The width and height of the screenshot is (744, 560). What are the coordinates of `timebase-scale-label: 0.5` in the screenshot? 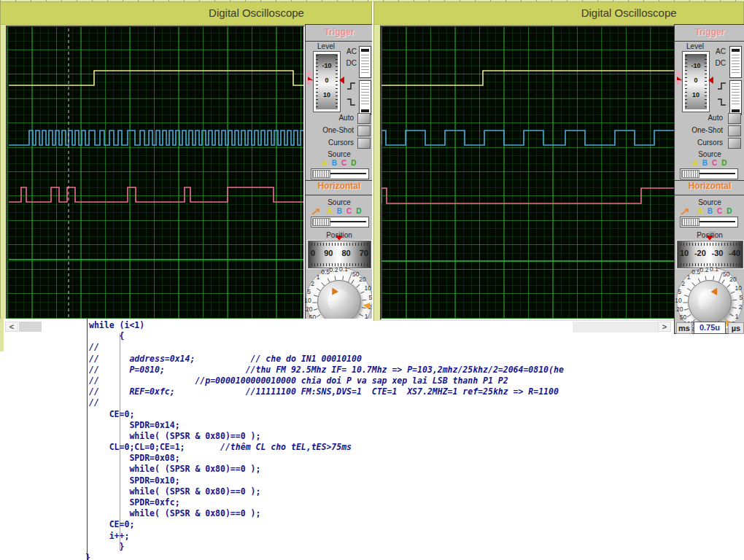 It's located at (696, 272).